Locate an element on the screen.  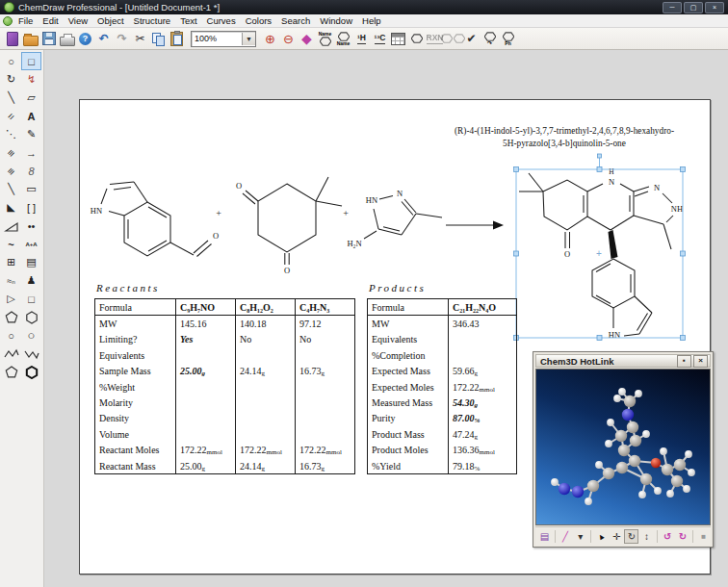
open-button is located at coordinates (31, 38).